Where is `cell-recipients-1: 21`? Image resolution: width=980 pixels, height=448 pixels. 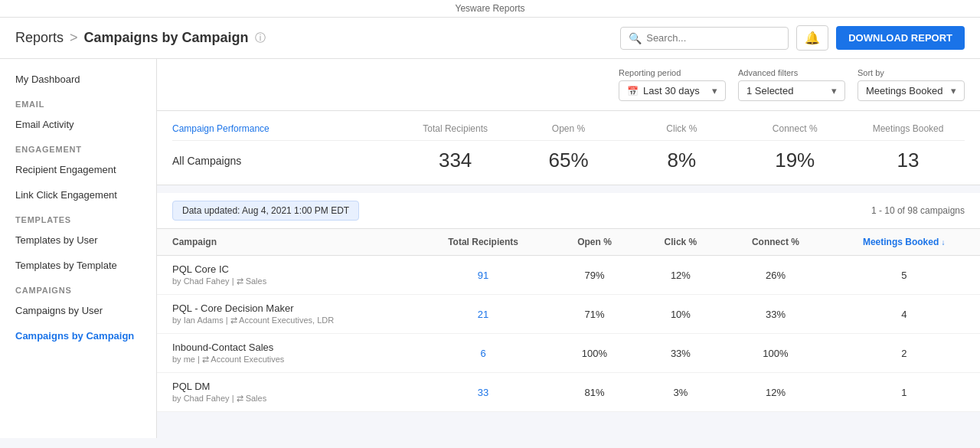 cell-recipients-1: 21 is located at coordinates (484, 314).